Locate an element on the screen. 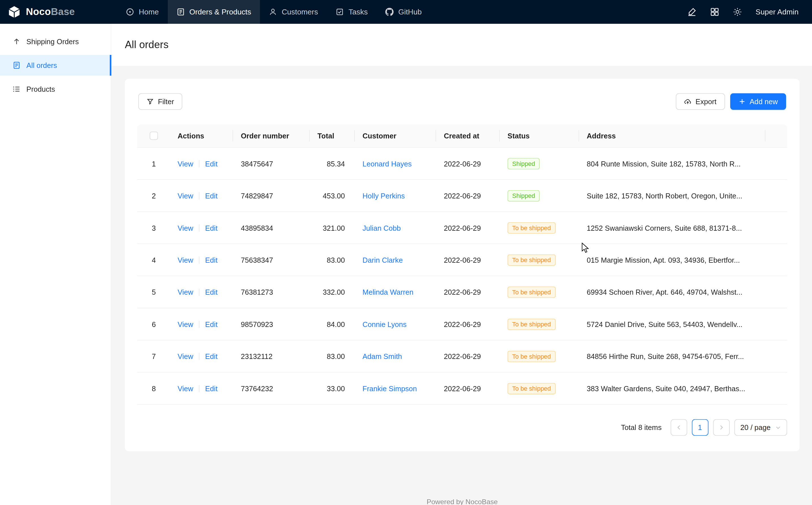 This screenshot has width=812, height=505. blocks-icon is located at coordinates (715, 12).